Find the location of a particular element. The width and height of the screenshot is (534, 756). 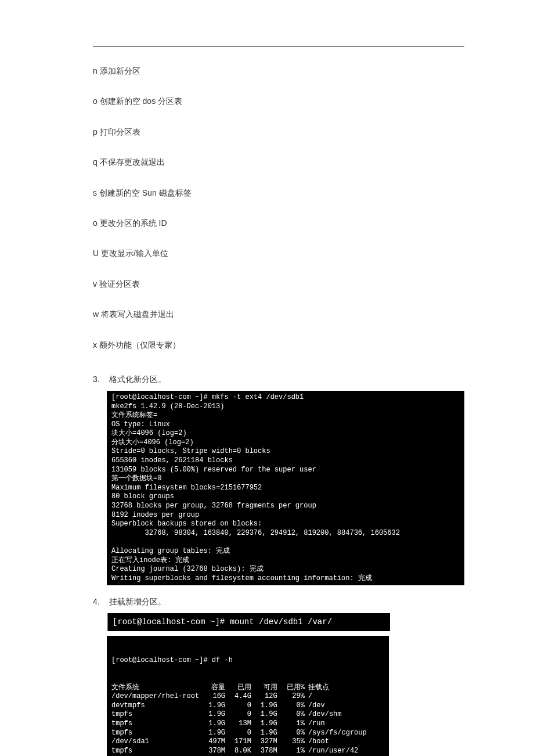

table-row: tmpfs 1.9G 0 1.9G 0% /dev/shm is located at coordinates (241, 715).